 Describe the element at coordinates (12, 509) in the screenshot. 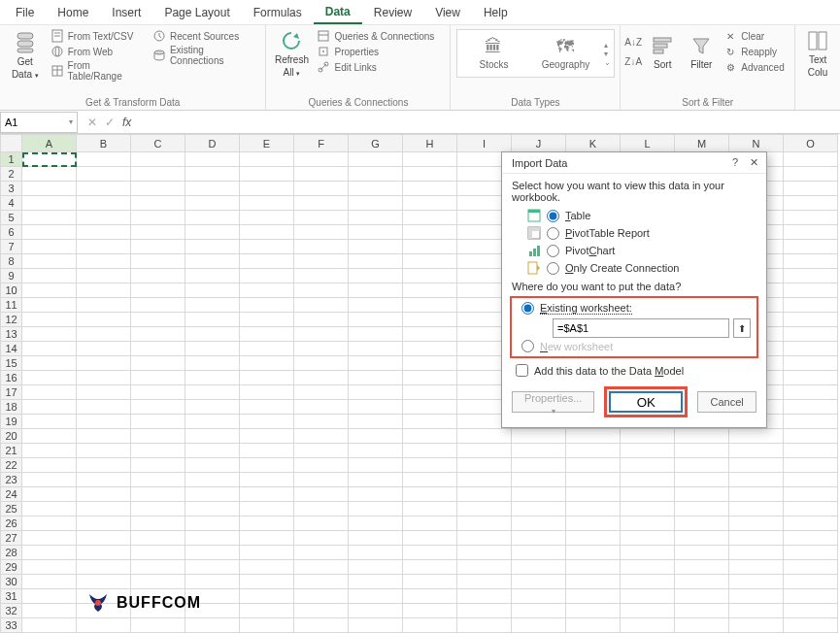

I see `row-header: 25` at that location.